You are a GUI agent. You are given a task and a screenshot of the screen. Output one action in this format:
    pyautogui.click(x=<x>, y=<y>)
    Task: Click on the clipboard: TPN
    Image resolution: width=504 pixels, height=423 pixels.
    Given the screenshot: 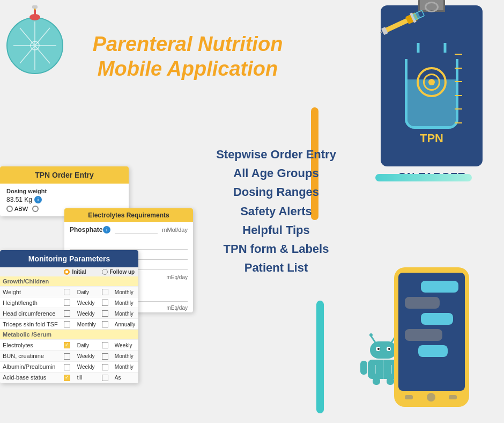 What is the action you would take?
    pyautogui.click(x=432, y=86)
    